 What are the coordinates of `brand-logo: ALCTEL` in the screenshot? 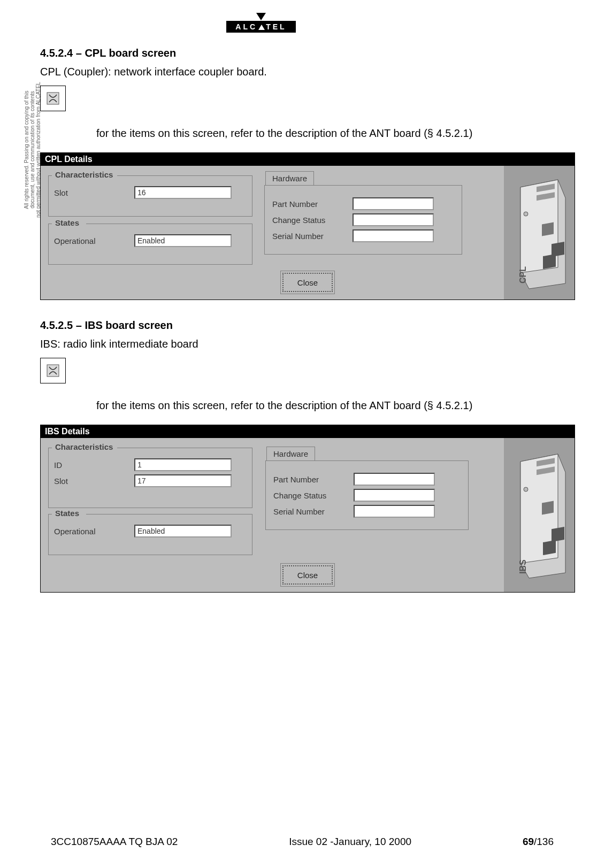 It's located at (261, 22).